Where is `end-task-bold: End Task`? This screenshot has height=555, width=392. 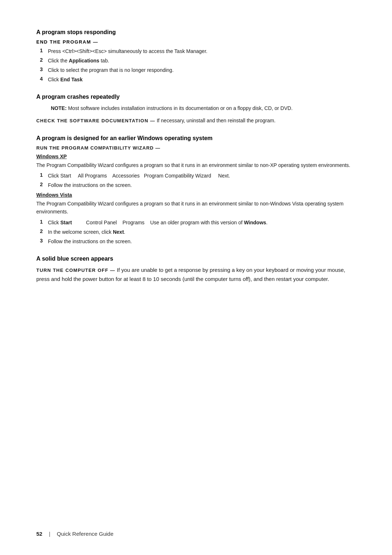
end-task-bold: End Task is located at coordinates (71, 79).